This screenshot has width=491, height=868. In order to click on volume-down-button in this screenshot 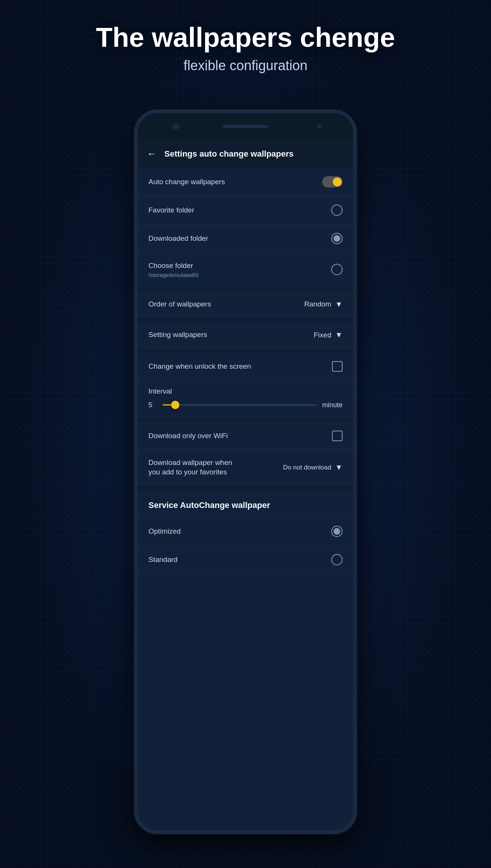, I will do `click(134, 222)`.